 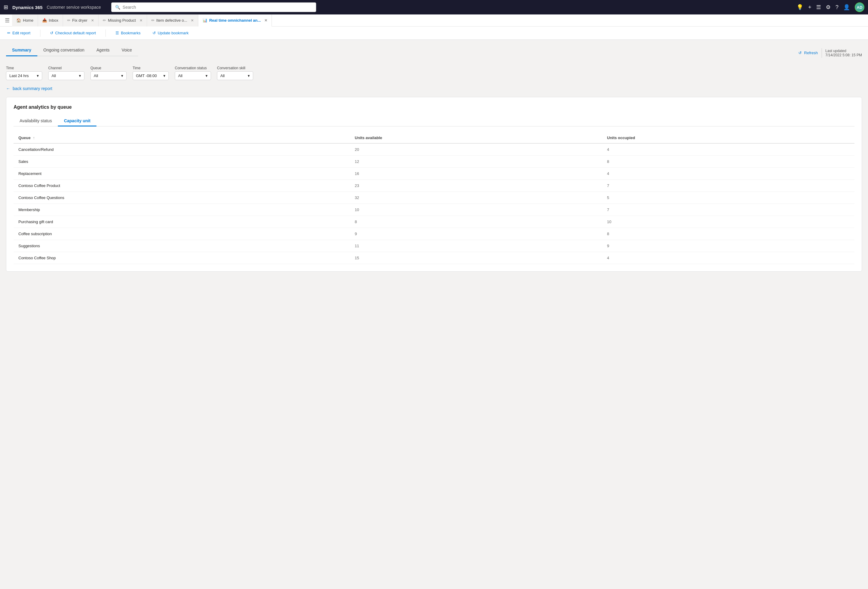 What do you see at coordinates (207, 76) in the screenshot?
I see `chevron-down-icon-conv-status: ▾` at bounding box center [207, 76].